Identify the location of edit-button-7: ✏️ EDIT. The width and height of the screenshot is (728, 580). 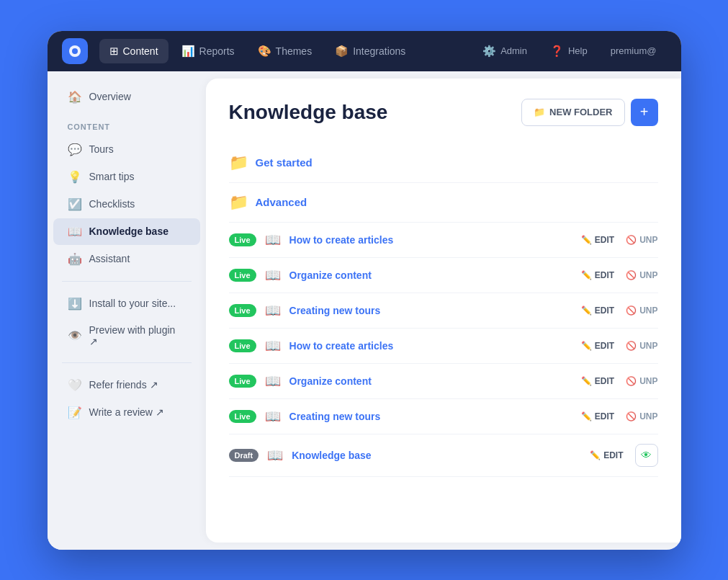
(606, 455).